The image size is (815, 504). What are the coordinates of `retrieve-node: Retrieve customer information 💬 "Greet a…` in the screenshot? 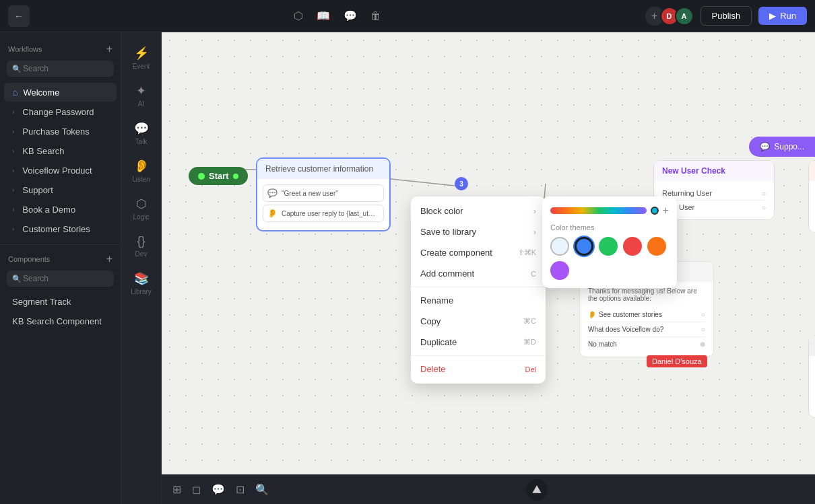 It's located at (323, 194).